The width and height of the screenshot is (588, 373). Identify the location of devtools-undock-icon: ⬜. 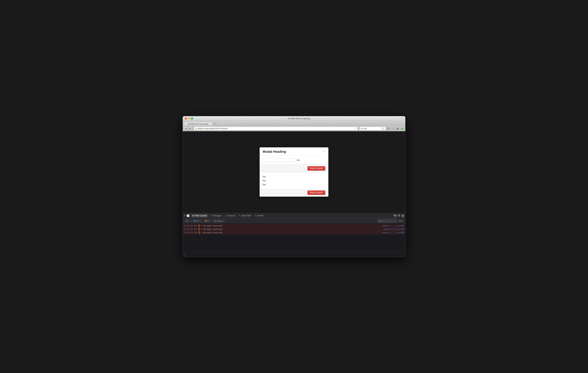
(188, 216).